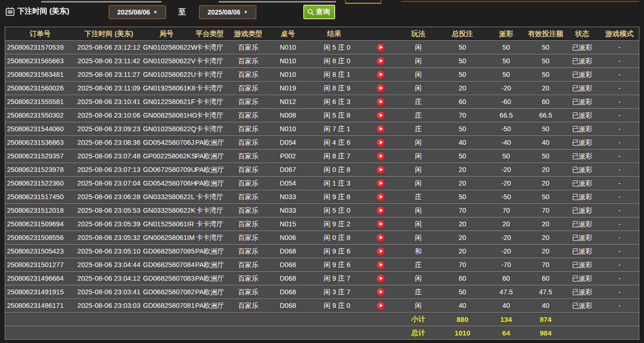 The height and width of the screenshot is (343, 644). What do you see at coordinates (337, 142) in the screenshot?
I see `game-result: 闲 4 庄 6` at bounding box center [337, 142].